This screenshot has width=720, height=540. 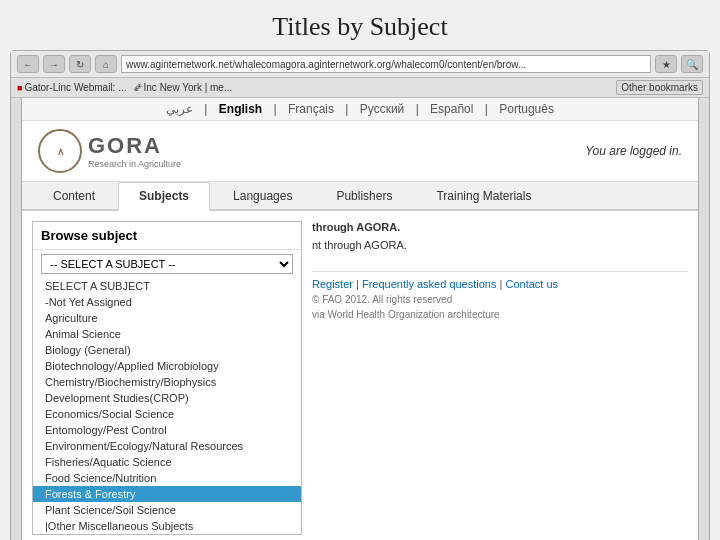 I want to click on tab-subjects: Subjects, so click(x=164, y=196).